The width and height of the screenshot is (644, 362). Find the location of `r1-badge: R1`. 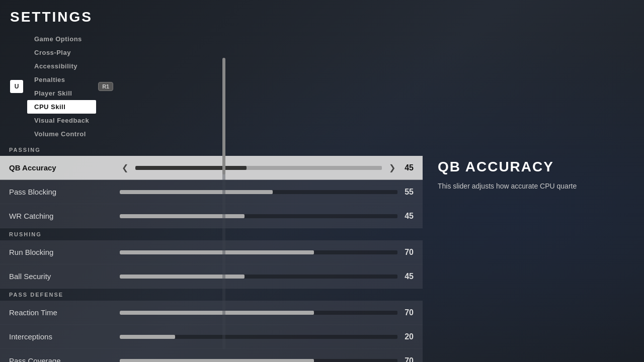

r1-badge: R1 is located at coordinates (106, 86).